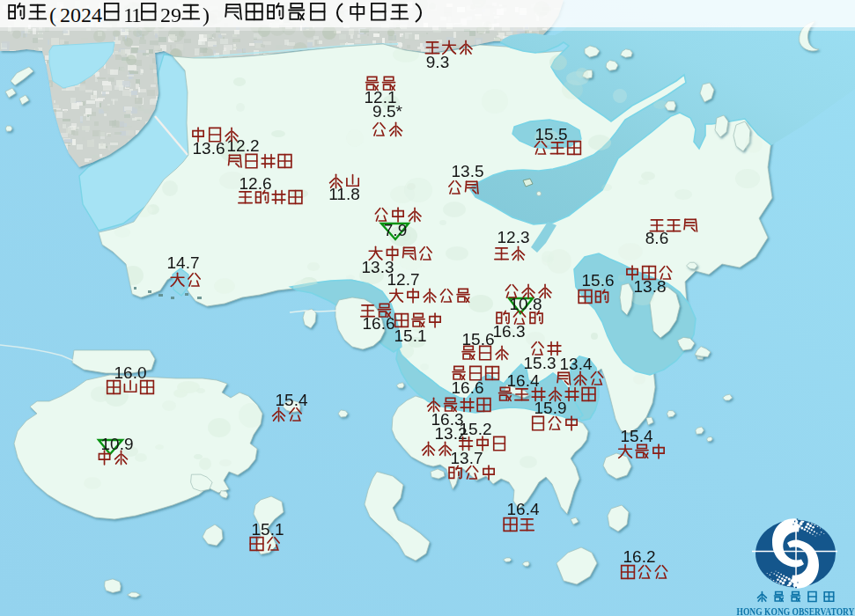  Describe the element at coordinates (183, 262) in the screenshot. I see `svg-text: 14.7` at that location.